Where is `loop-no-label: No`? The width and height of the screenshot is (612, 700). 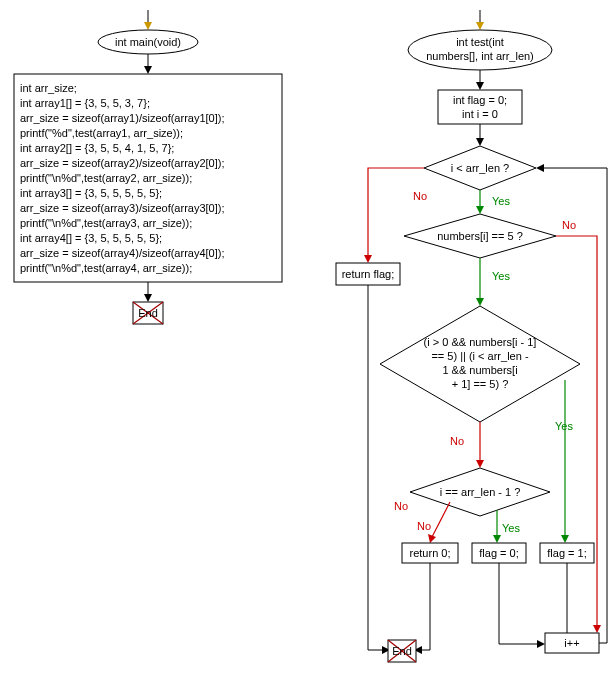
loop-no-label: No is located at coordinates (420, 196).